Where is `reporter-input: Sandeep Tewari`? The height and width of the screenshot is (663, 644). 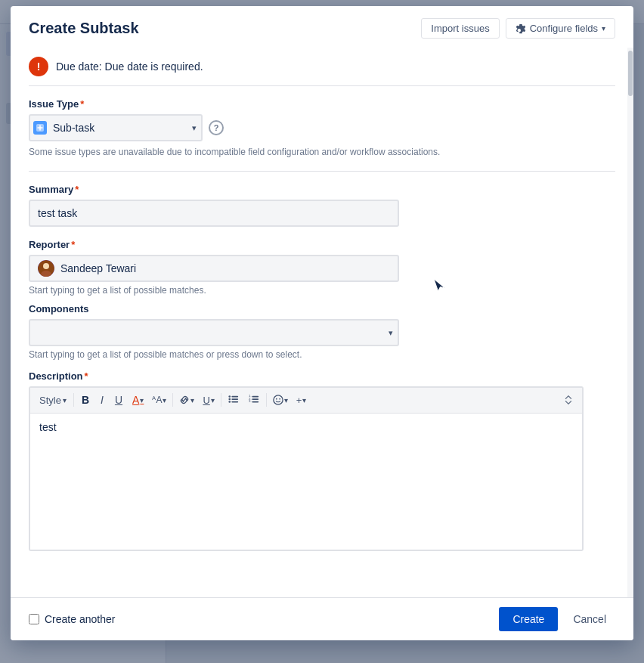
reporter-input: Sandeep Tewari is located at coordinates (214, 268).